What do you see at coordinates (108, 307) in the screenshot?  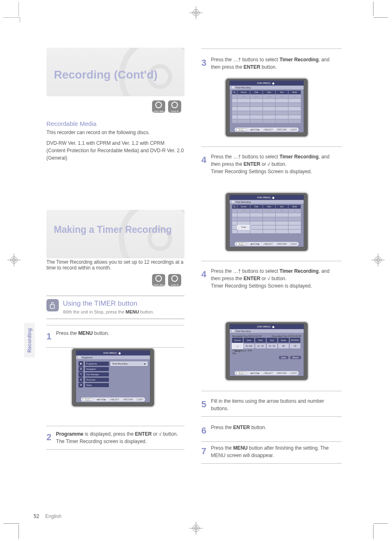 I see `using-timer-heading: Using the TIMER button With the unit in …` at bounding box center [108, 307].